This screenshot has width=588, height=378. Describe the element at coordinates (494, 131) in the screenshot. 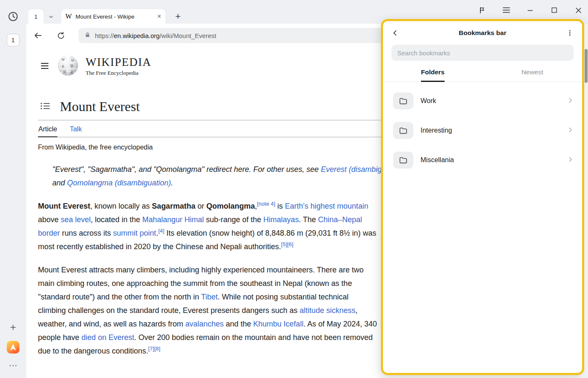

I see `folder-label: Interesting` at that location.